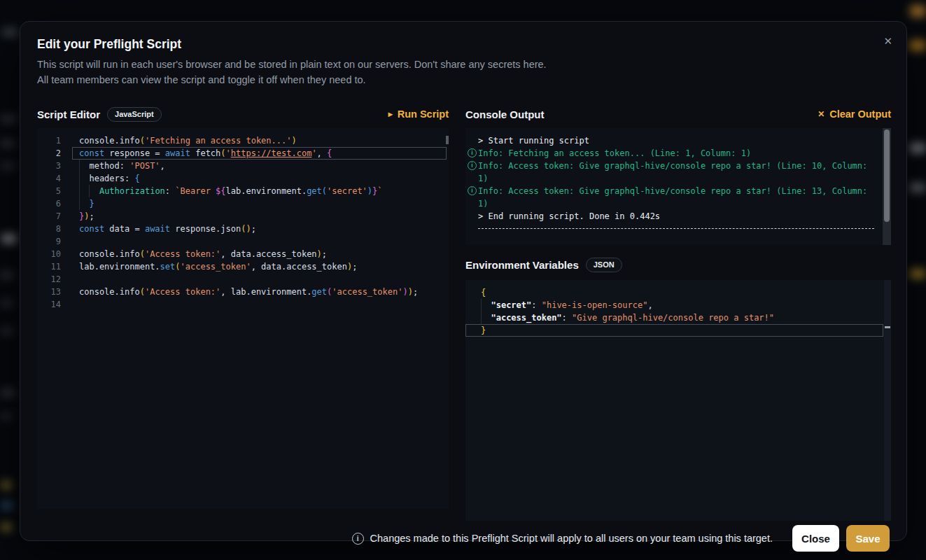 This screenshot has width=926, height=560. Describe the element at coordinates (55, 292) in the screenshot. I see `line-number: 13` at that location.